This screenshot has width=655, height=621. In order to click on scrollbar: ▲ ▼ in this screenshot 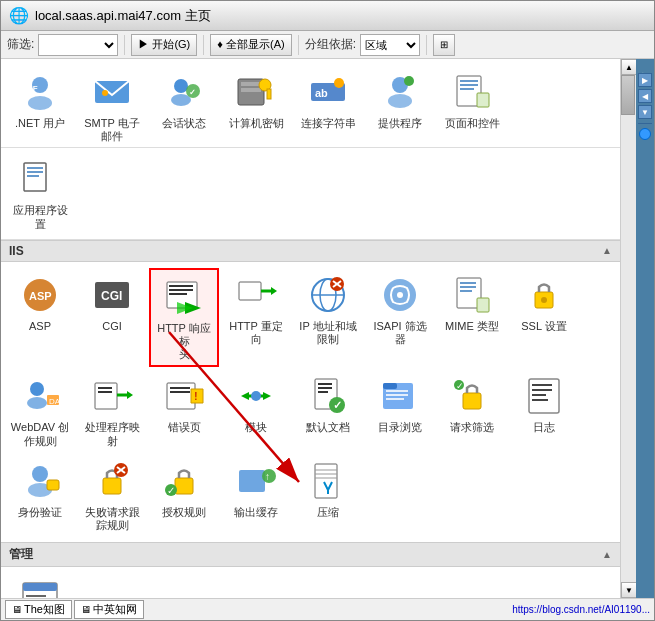, I will do `click(628, 328)`.